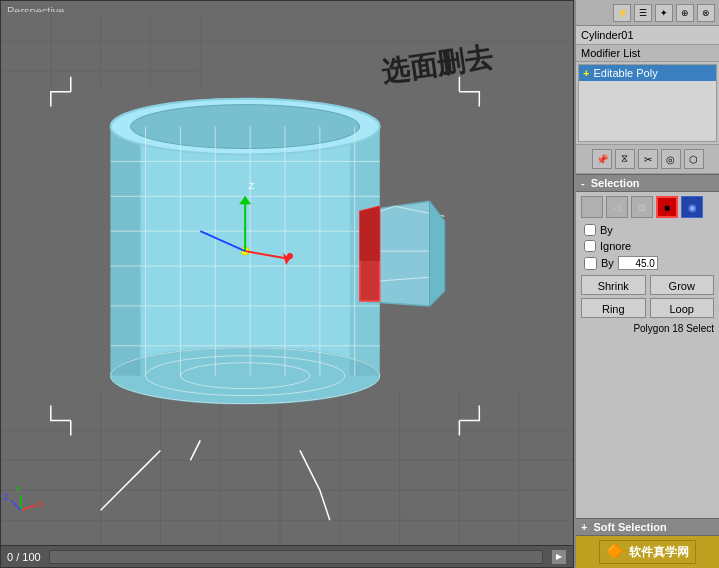 The image size is (719, 568). What do you see at coordinates (586, 73) in the screenshot?
I see `expand-btn: +` at bounding box center [586, 73].